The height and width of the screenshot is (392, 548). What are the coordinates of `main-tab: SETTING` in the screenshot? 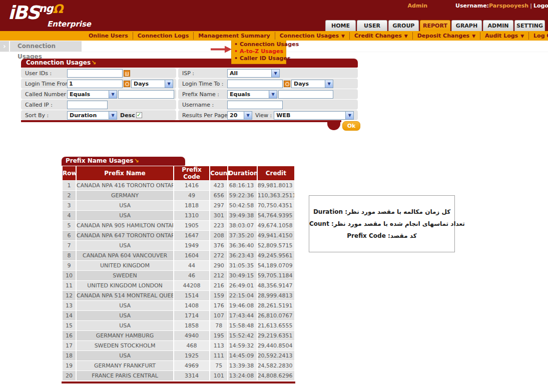 It's located at (529, 26).